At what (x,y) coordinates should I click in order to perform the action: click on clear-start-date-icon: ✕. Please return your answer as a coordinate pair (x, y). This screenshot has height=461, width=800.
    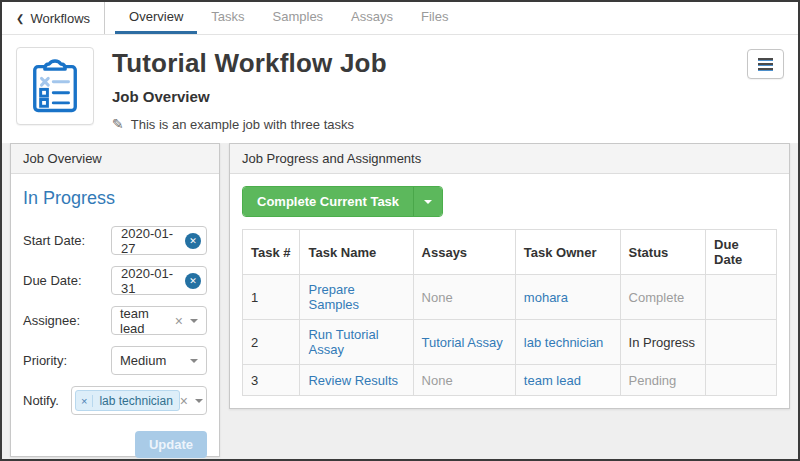
    Looking at the image, I should click on (193, 241).